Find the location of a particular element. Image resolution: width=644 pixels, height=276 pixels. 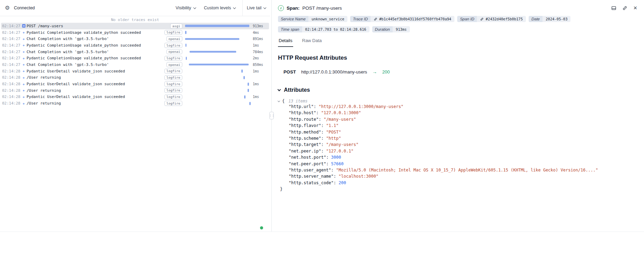

trace-label: Chat Completion with 'gpt-3.5-turbo' is located at coordinates (98, 65).